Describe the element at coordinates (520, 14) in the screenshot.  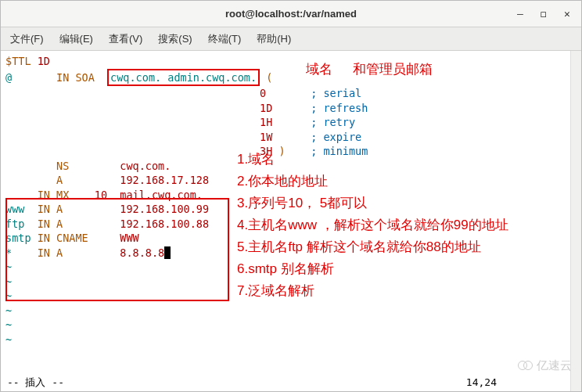
I see `minimize-button: —` at that location.